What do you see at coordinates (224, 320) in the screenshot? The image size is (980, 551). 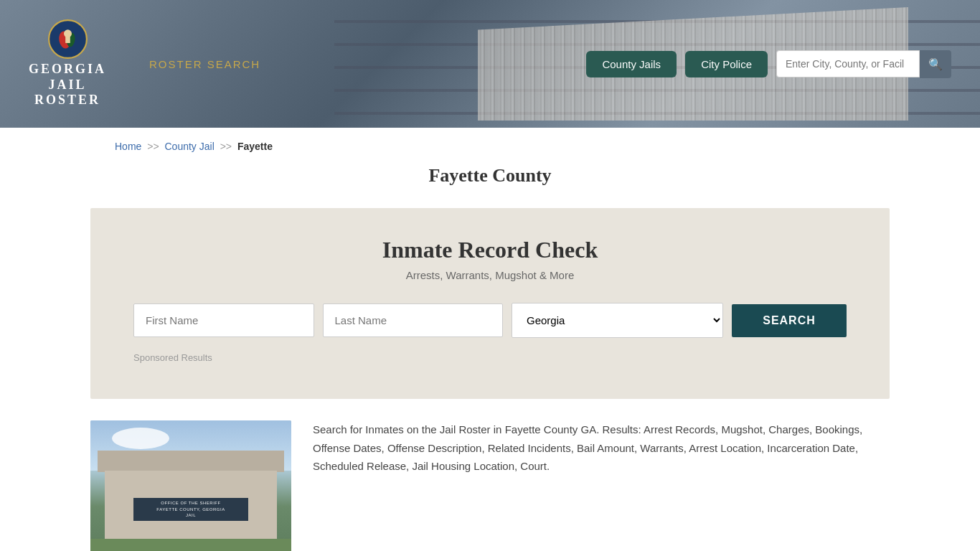 I see `first-name-input` at bounding box center [224, 320].